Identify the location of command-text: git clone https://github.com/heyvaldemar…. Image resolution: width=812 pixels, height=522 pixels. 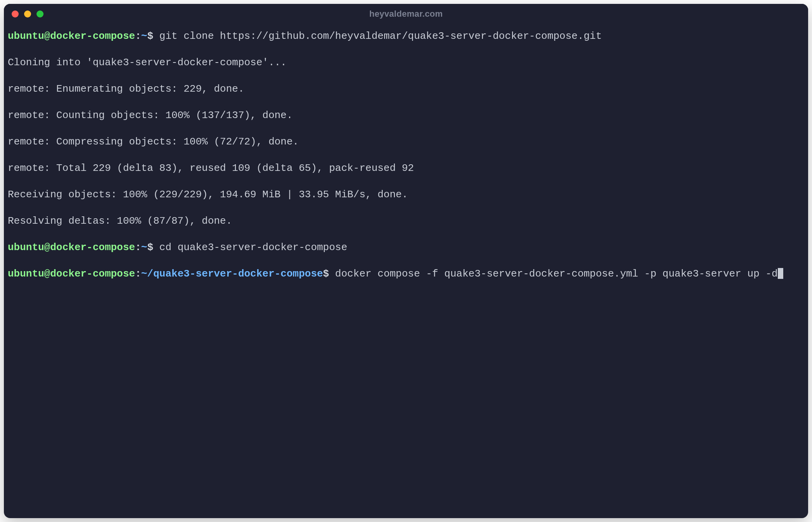
(381, 36).